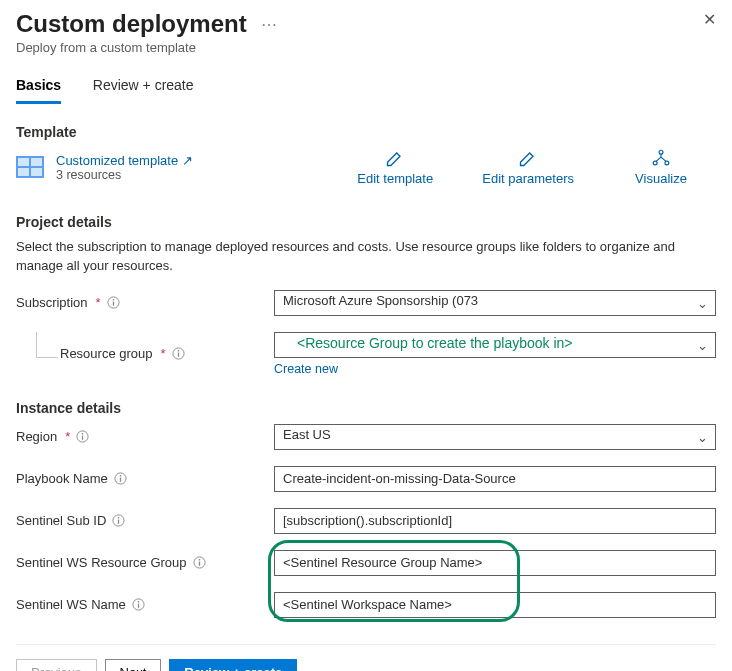 This screenshot has width=732, height=671. What do you see at coordinates (132, 24) in the screenshot?
I see `page-title: Custom deployment` at bounding box center [132, 24].